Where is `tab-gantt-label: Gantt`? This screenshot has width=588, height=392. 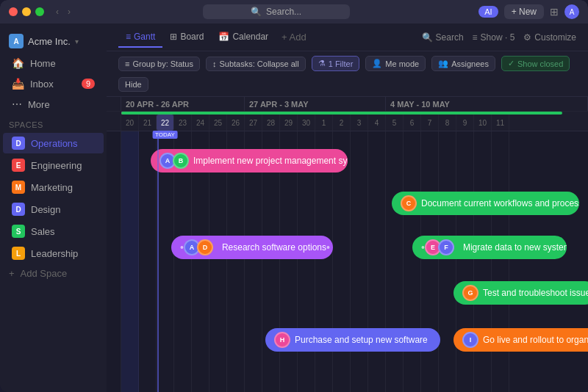
tab-gantt-label: Gantt is located at coordinates (144, 37).